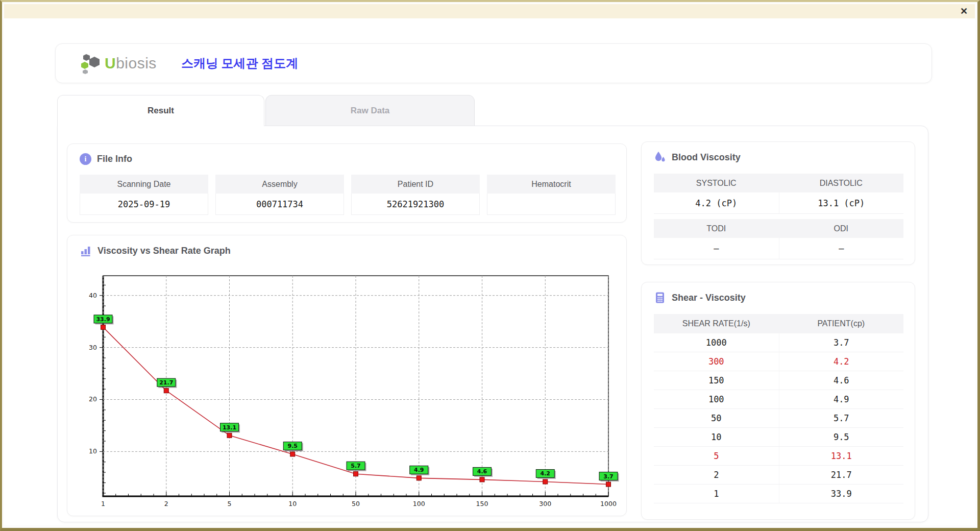 Image resolution: width=980 pixels, height=531 pixels. What do you see at coordinates (164, 251) in the screenshot?
I see `graph-title: Viscosity vs Shear Rate Graph` at bounding box center [164, 251].